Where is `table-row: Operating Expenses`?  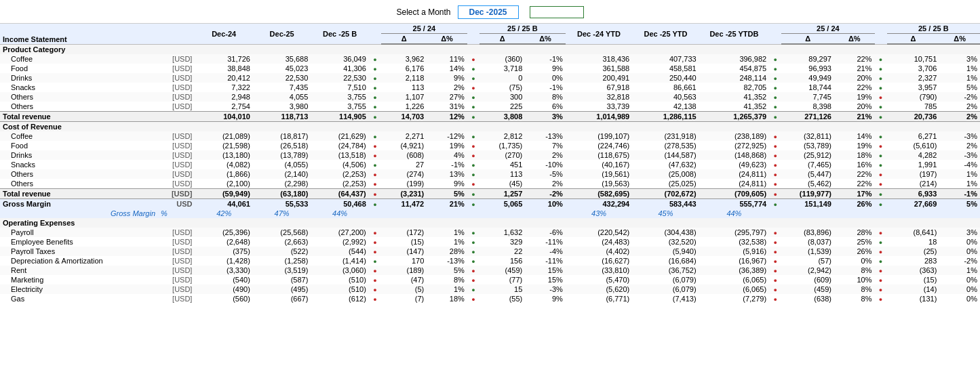 table-row: Operating Expenses is located at coordinates (490, 223).